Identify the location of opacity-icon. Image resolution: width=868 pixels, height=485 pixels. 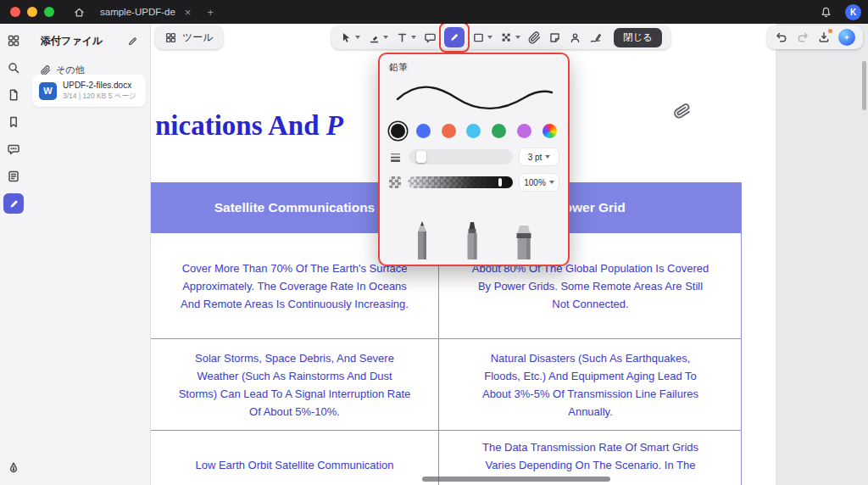
(395, 182).